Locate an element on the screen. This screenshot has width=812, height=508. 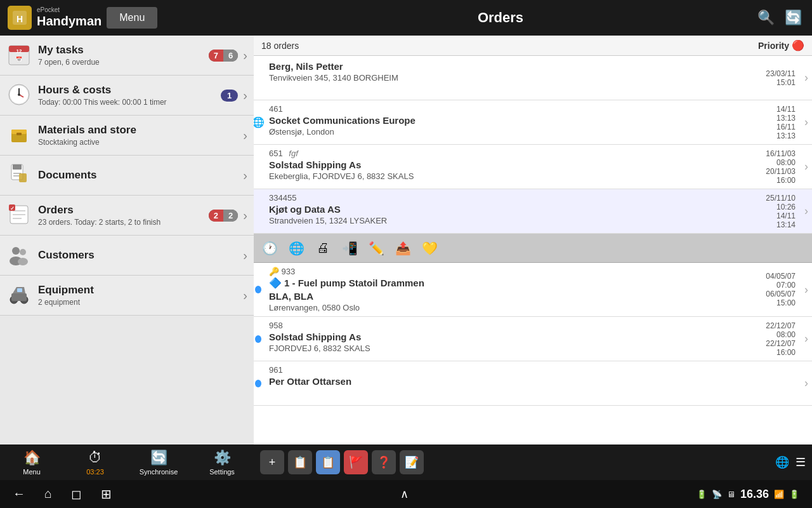
documents-content: Documents is located at coordinates (141, 175).